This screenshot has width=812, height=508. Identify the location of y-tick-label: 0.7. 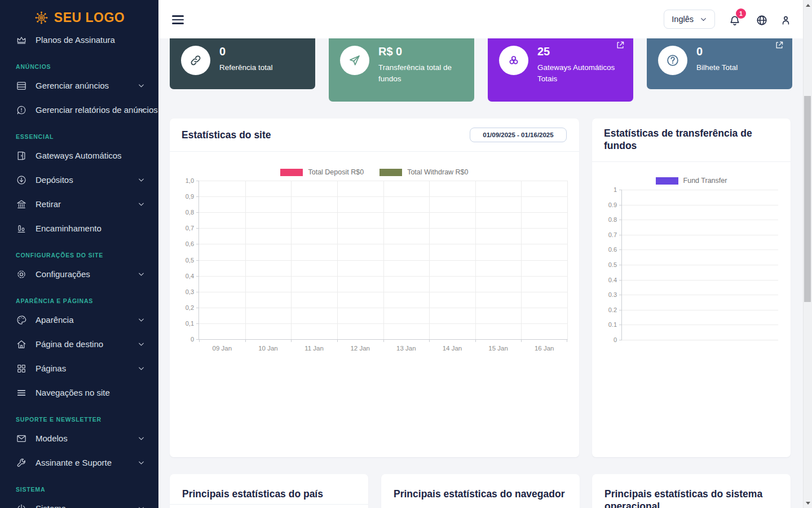
(612, 235).